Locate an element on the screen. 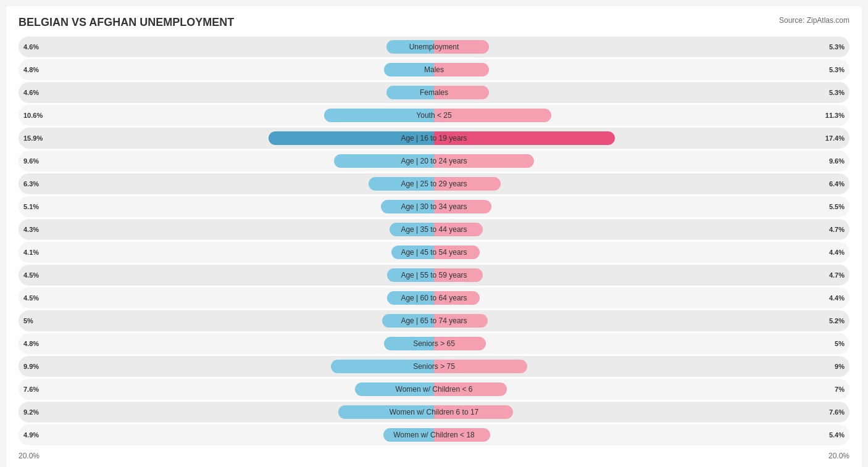 The width and height of the screenshot is (868, 467). bar-row-3: 10.6% Youth < 25 11.3% is located at coordinates (434, 115).